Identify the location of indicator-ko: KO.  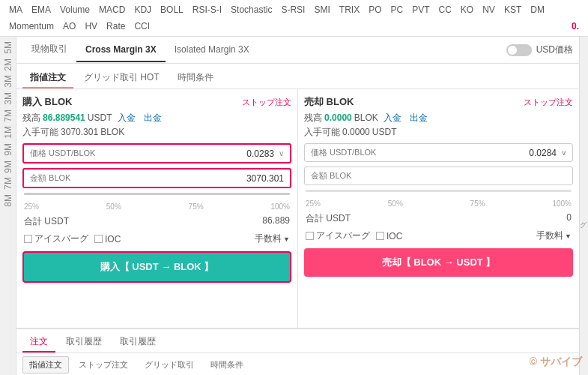
(467, 10).